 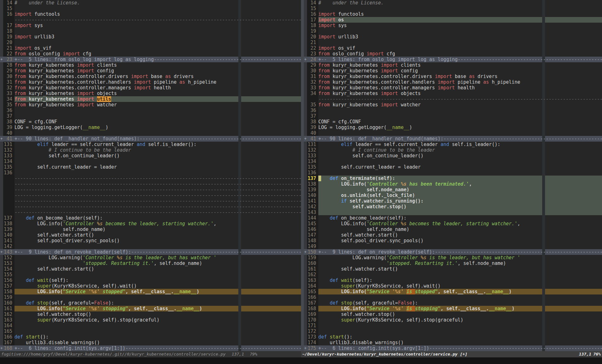 What do you see at coordinates (150, 252) in the screenshot?
I see `fold-line: +143+-- 9 lines: def on_revoke_leader(se…` at bounding box center [150, 252].